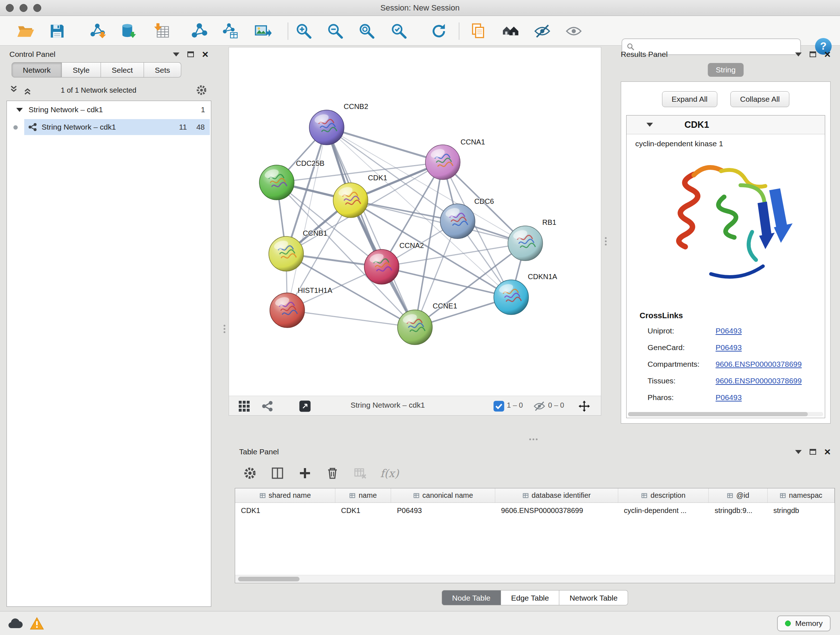 The image size is (840, 635). Describe the element at coordinates (728, 331) in the screenshot. I see `crosslink-link-uniprot: P06493` at that location.